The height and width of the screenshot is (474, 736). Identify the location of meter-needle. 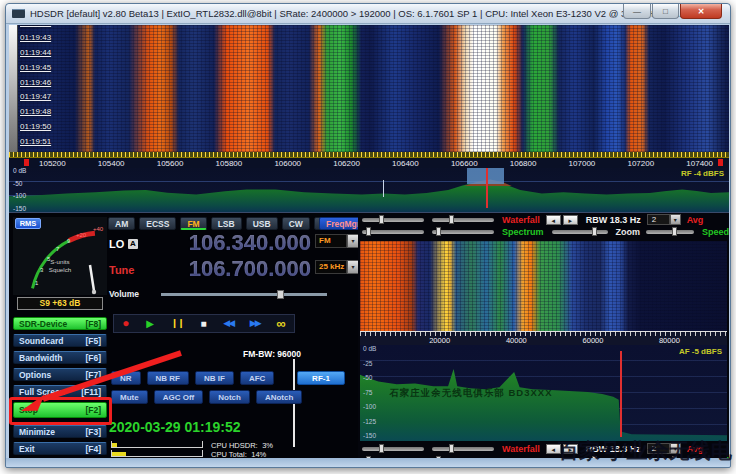
(92, 278).